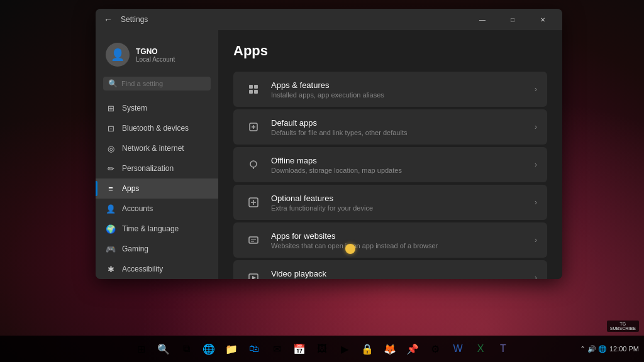 This screenshot has width=644, height=362. I want to click on taskbar-calendar: 📅, so click(299, 349).